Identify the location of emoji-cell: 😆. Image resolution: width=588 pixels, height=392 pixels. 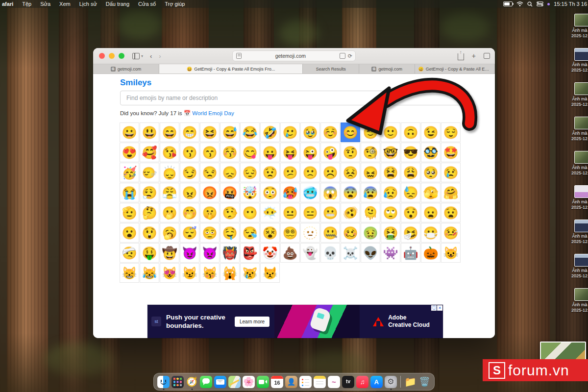
(210, 132).